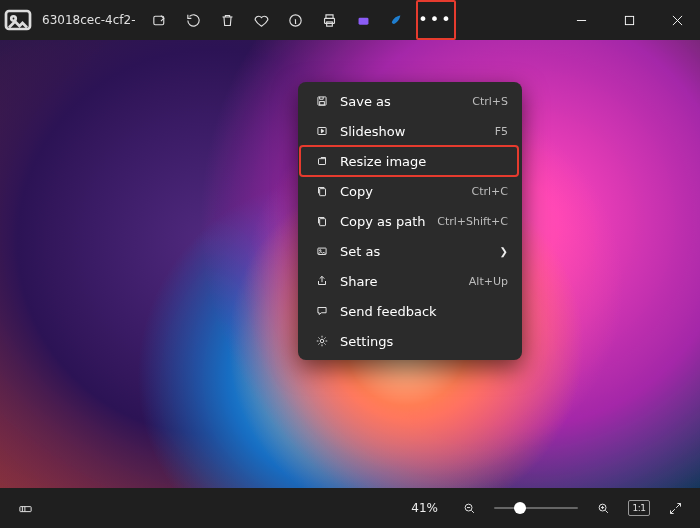 Image resolution: width=700 pixels, height=528 pixels. Describe the element at coordinates (410, 131) in the screenshot. I see `menu-item-slideshow: Slideshow F5` at that location.